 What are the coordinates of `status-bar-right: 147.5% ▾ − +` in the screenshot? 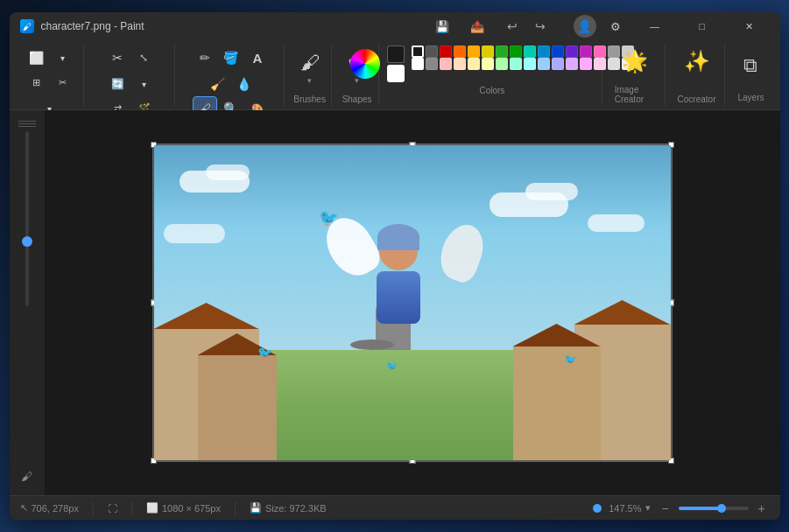 It's located at (681, 508).